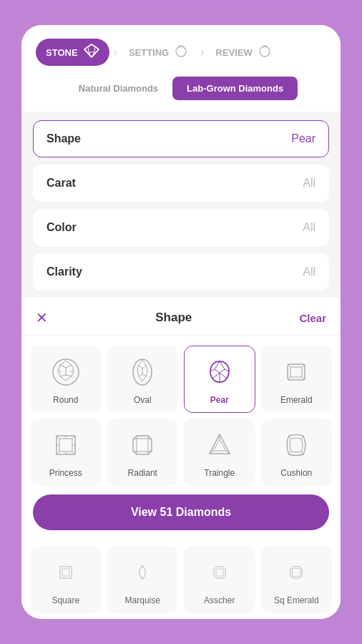  Describe the element at coordinates (220, 580) in the screenshot. I see `shape-asscher: Asscher` at that location.